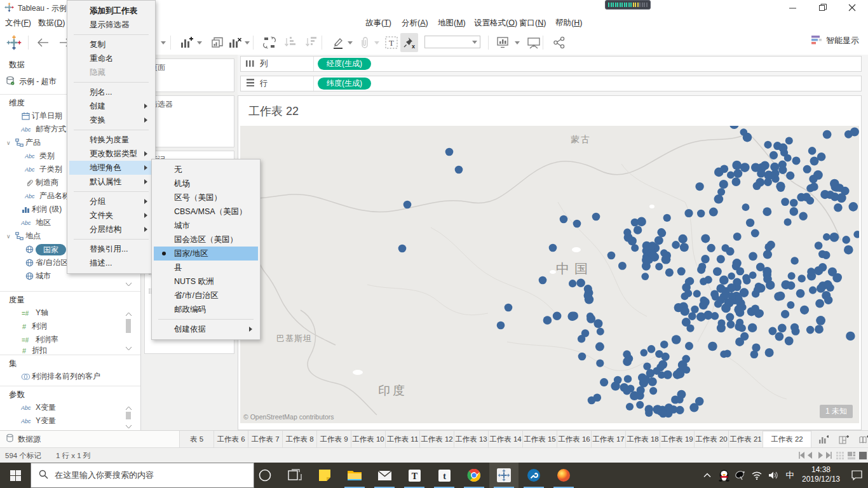 The width and height of the screenshot is (868, 488). What do you see at coordinates (707, 475) in the screenshot?
I see `tray-expand-icon` at bounding box center [707, 475].